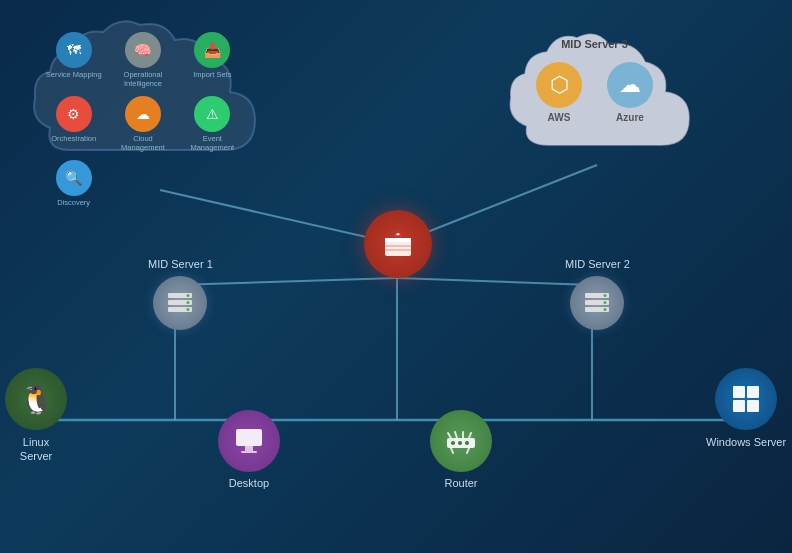 The image size is (792, 553). I want to click on cloud-management-icon: ☁, so click(143, 114).